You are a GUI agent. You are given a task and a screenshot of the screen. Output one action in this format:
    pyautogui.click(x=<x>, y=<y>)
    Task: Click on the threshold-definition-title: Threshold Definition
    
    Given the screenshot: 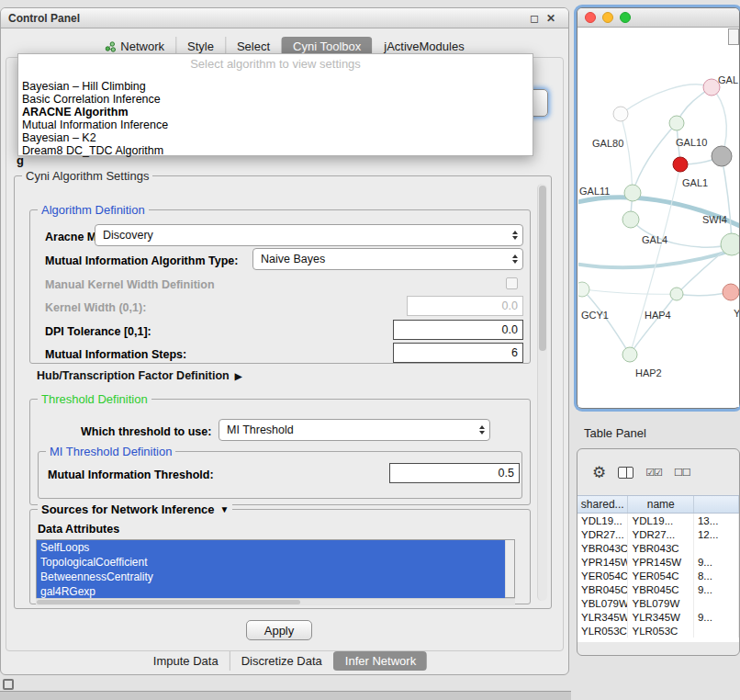 What is the action you would take?
    pyautogui.click(x=95, y=399)
    